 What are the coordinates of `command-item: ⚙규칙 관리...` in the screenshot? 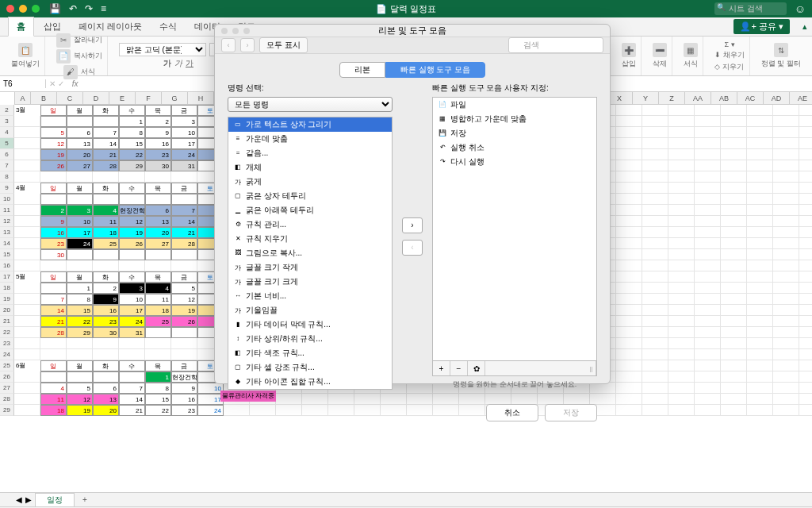 It's located at (310, 225).